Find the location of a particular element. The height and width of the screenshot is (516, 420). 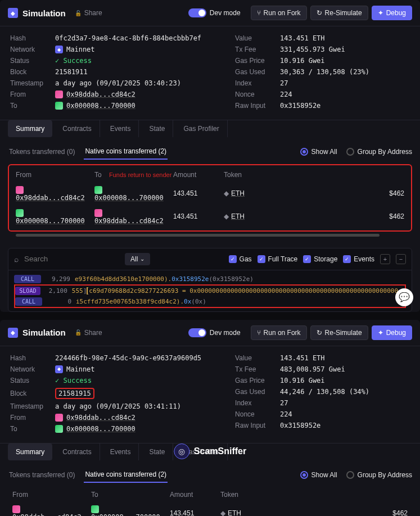

trace-search-input is located at coordinates (72, 259).